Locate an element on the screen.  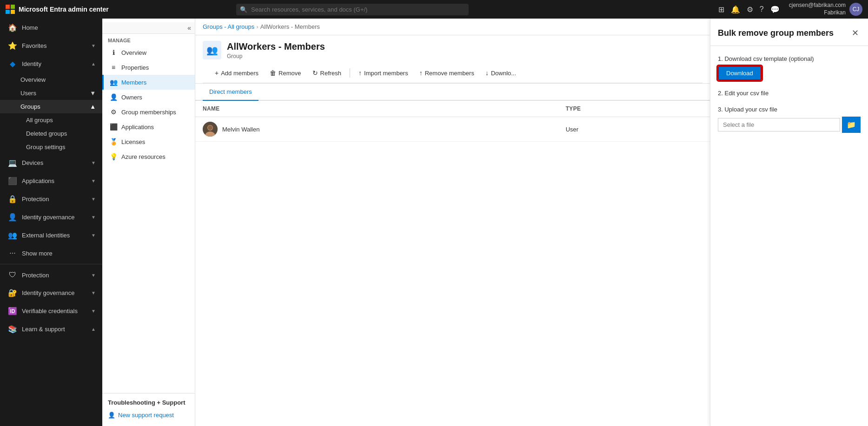
avatar: CJ is located at coordinates (856, 9).